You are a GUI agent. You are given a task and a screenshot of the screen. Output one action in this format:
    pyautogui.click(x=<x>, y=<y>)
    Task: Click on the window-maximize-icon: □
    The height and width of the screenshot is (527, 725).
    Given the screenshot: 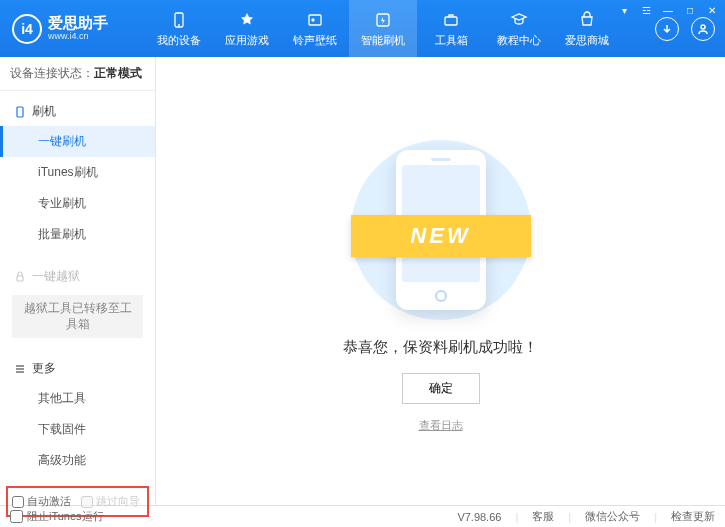 What is the action you would take?
    pyautogui.click(x=690, y=10)
    